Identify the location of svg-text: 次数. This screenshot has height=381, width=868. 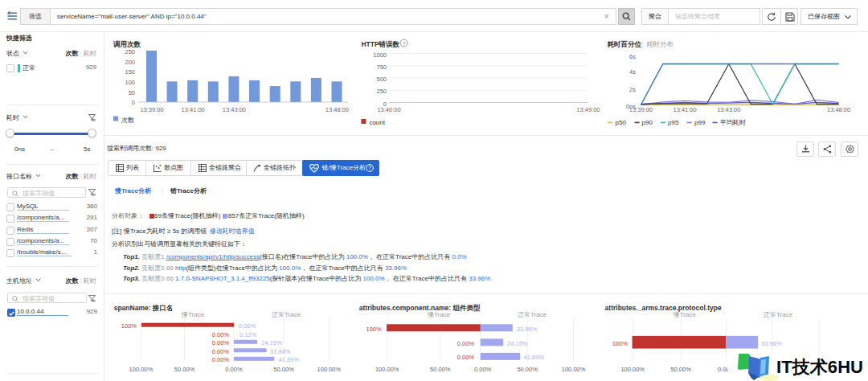
(128, 121).